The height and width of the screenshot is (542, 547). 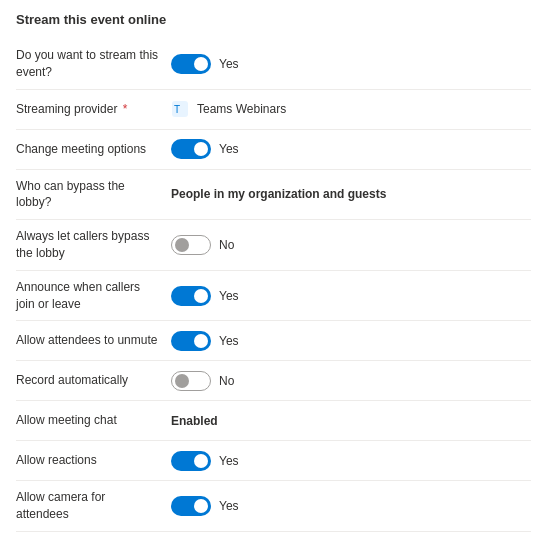 I want to click on label-record-automatically: Record automatically, so click(x=94, y=380).